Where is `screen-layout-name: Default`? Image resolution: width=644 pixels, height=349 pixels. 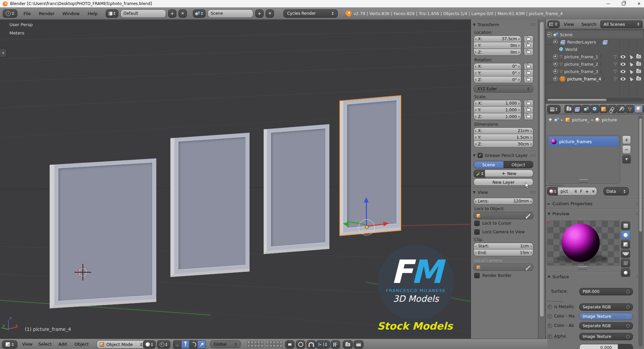
screen-layout-name: Default is located at coordinates (143, 13).